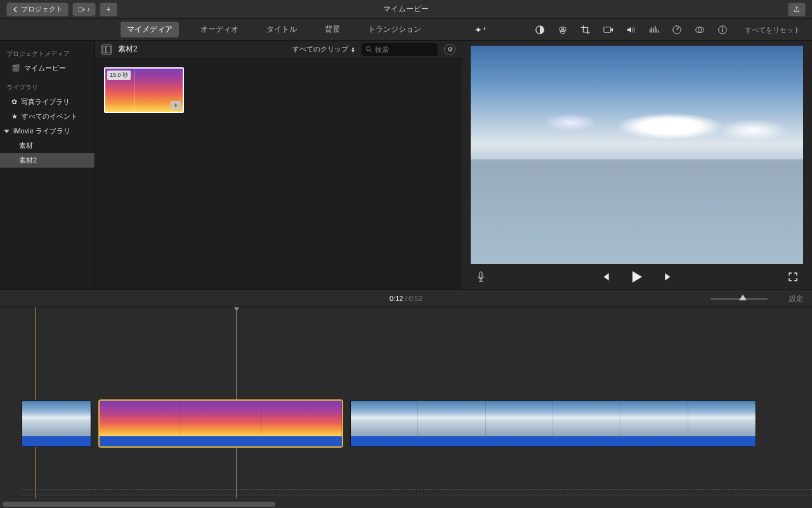  What do you see at coordinates (540, 30) in the screenshot?
I see `color-balance-icon` at bounding box center [540, 30].